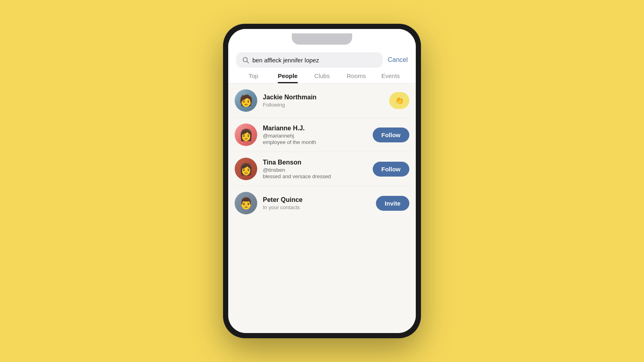 This screenshot has width=644, height=362. I want to click on person-name: Jackie Northmain, so click(323, 97).